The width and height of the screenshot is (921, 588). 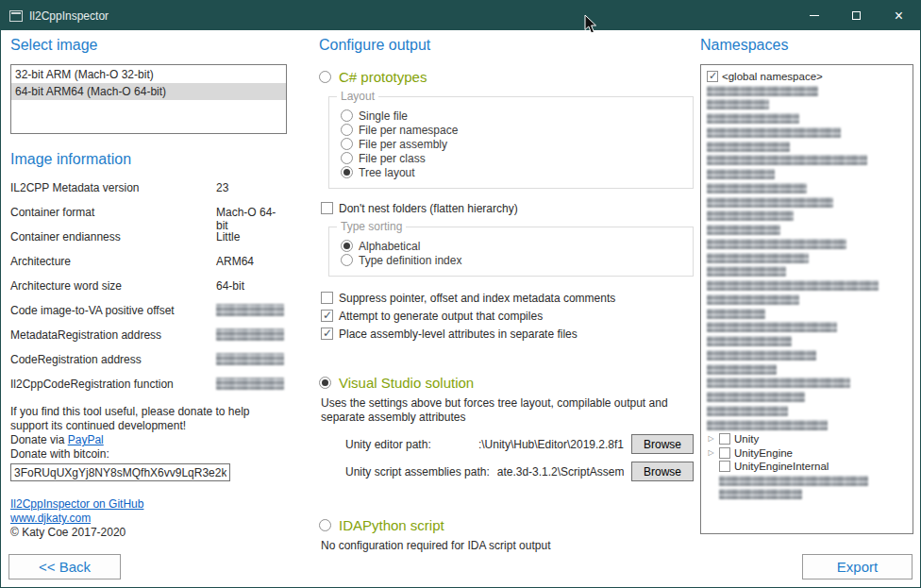 What do you see at coordinates (113, 188) in the screenshot?
I see `info-label: IL2CPP Metadata version` at bounding box center [113, 188].